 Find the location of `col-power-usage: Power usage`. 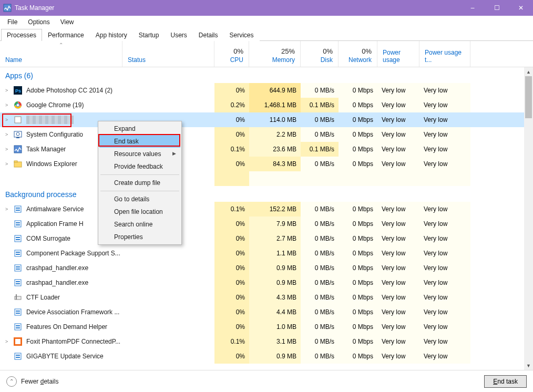

col-power-usage: Power usage is located at coordinates (398, 54).